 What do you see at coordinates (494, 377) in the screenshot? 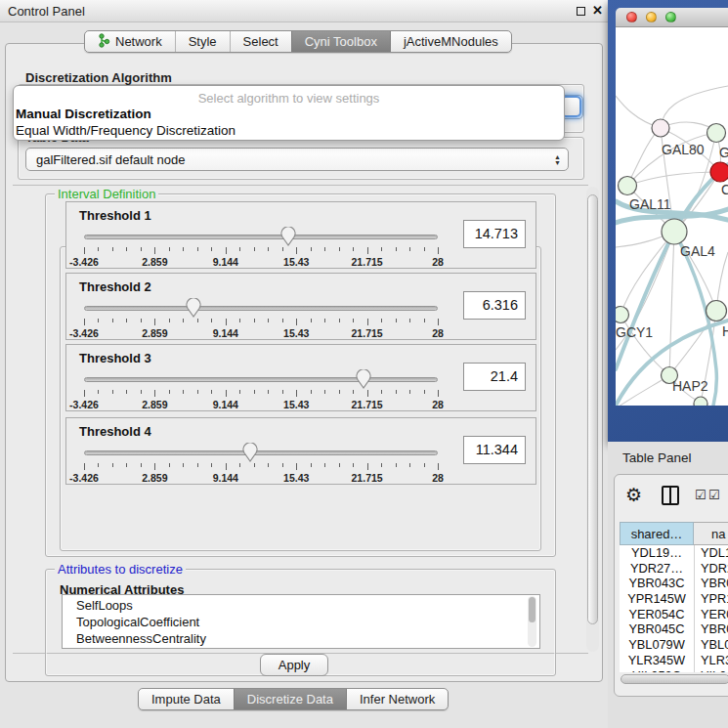
I see `threshold-value-field: 21.4` at bounding box center [494, 377].